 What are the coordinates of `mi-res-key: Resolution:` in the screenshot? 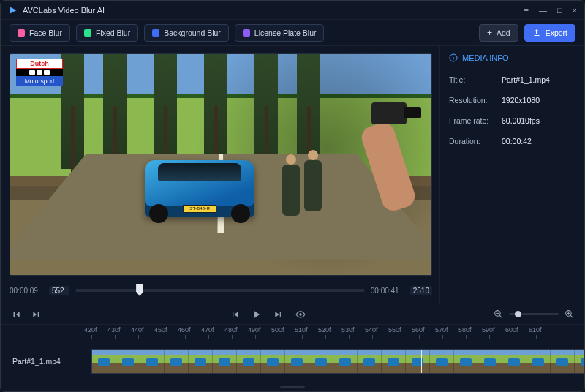 It's located at (475, 100).